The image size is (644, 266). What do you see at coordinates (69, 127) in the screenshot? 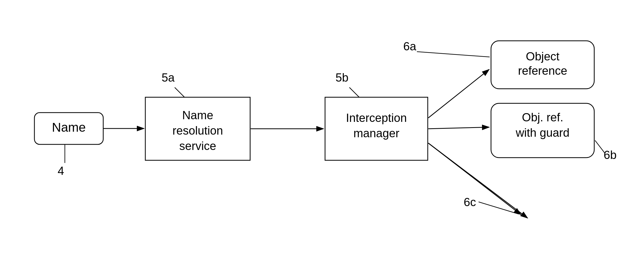
I see `name-label: Name` at bounding box center [69, 127].